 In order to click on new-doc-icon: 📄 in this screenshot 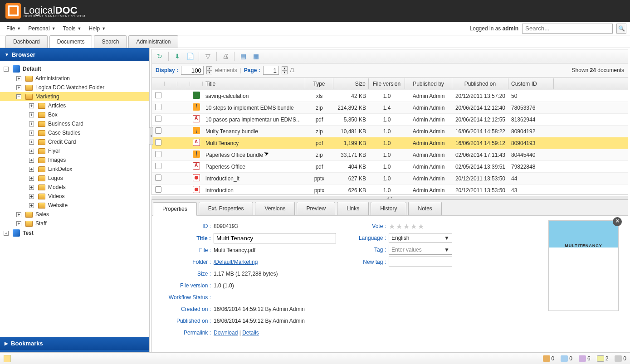, I will do `click(190, 56)`.